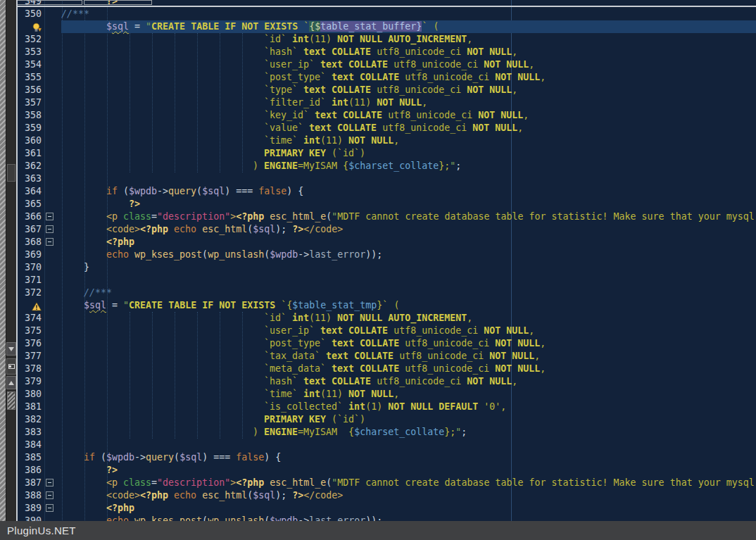 Image resolution: width=756 pixels, height=540 pixels. I want to click on line-number: 380, so click(30, 394).